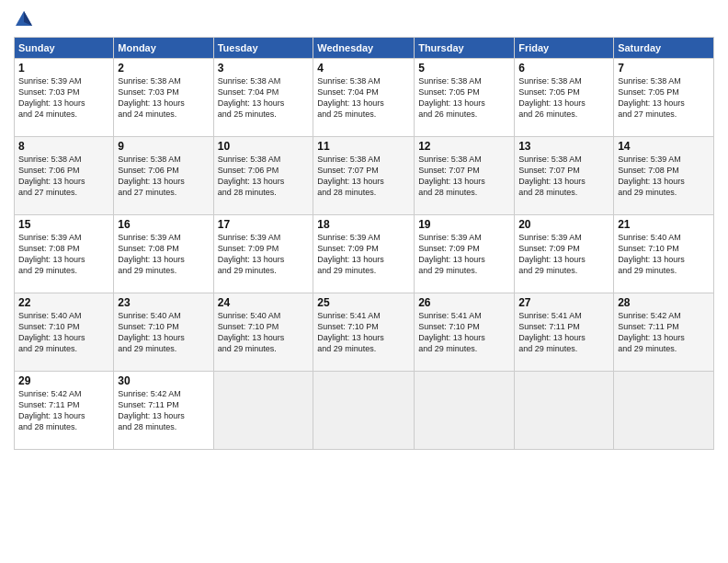 This screenshot has height=563, width=728. What do you see at coordinates (464, 68) in the screenshot?
I see `day-number: 5` at bounding box center [464, 68].